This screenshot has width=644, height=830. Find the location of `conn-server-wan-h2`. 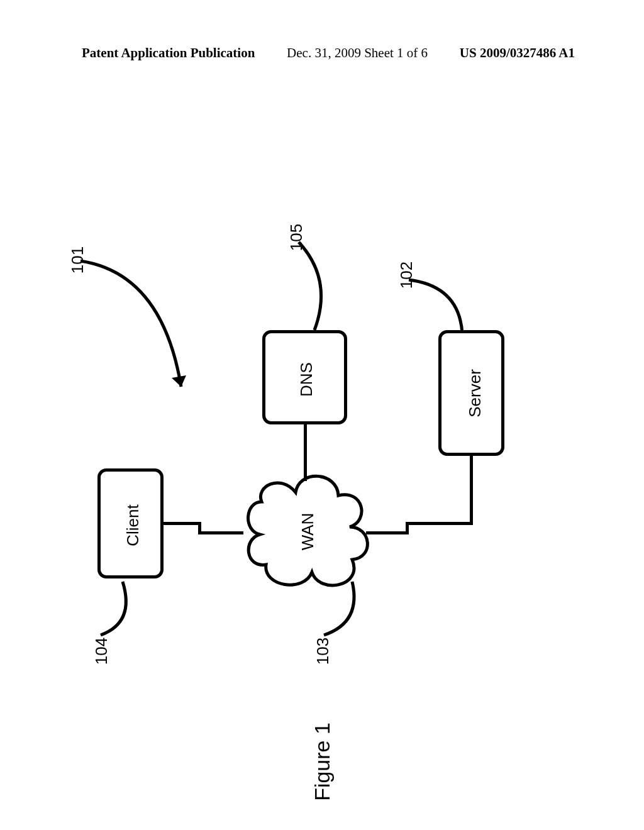

conn-server-wan-h2 is located at coordinates (387, 533).